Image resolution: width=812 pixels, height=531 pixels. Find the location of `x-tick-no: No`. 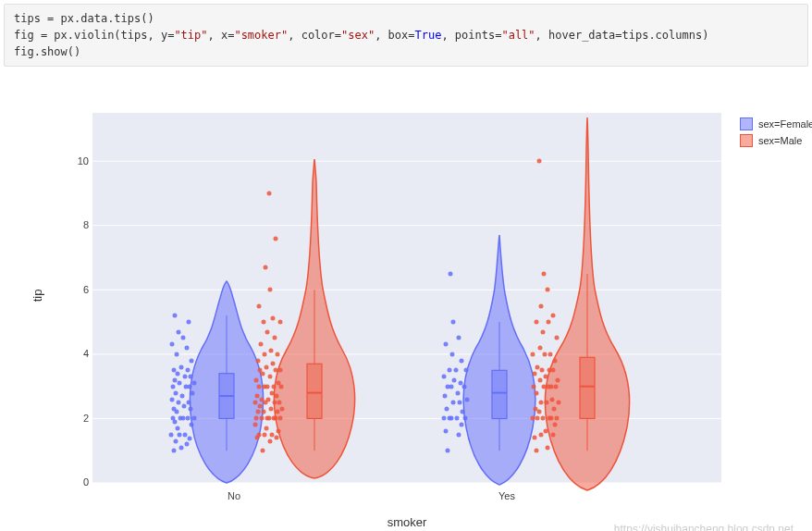

x-tick-no: No is located at coordinates (234, 496).